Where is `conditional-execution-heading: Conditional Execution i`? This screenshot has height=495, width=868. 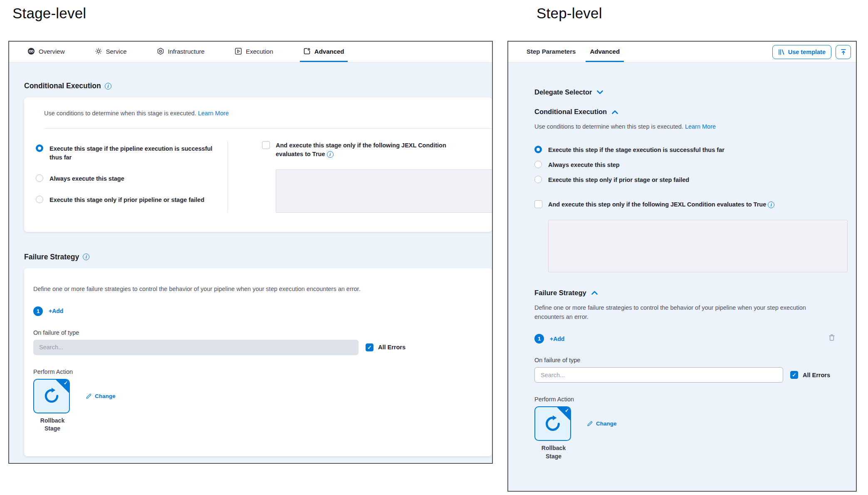
conditional-execution-heading: Conditional Execution i is located at coordinates (258, 86).